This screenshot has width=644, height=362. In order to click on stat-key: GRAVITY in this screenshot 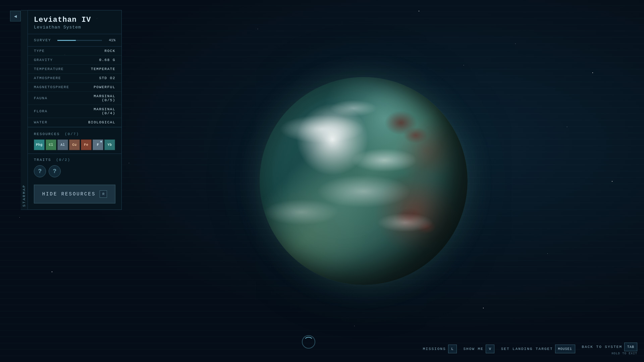, I will do `click(54, 60)`.